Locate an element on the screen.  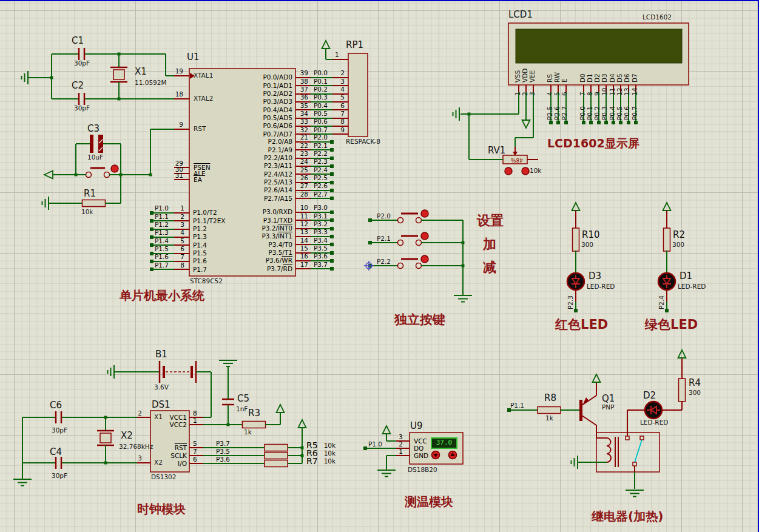
ds1-pin3-num: 3 is located at coordinates (137, 459).